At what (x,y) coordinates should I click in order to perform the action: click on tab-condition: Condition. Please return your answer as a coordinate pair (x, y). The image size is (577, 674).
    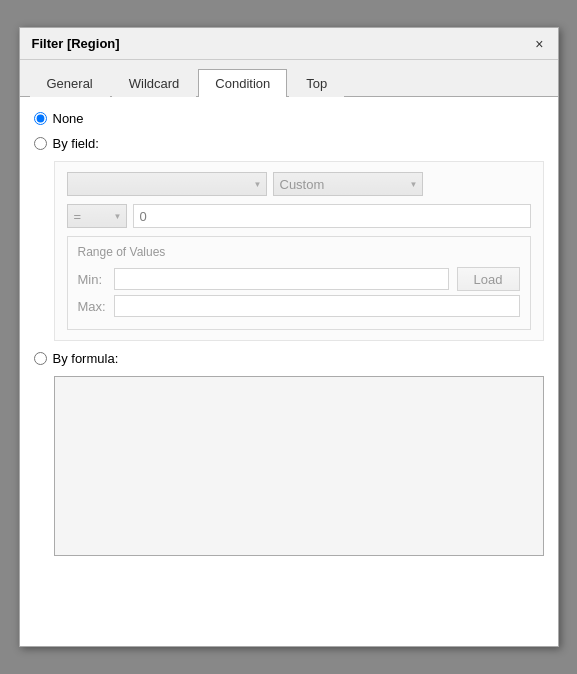
    Looking at the image, I should click on (242, 83).